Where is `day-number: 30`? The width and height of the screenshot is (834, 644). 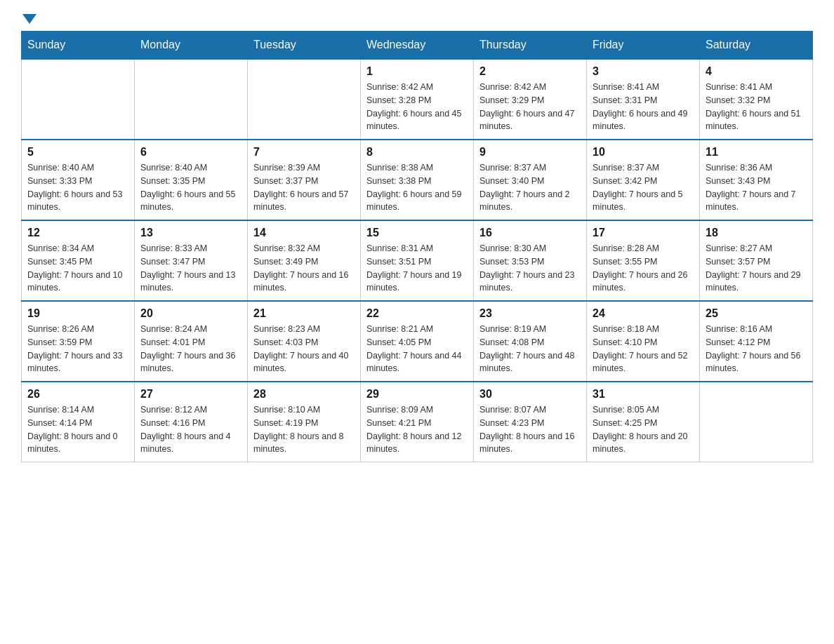 day-number: 30 is located at coordinates (530, 394).